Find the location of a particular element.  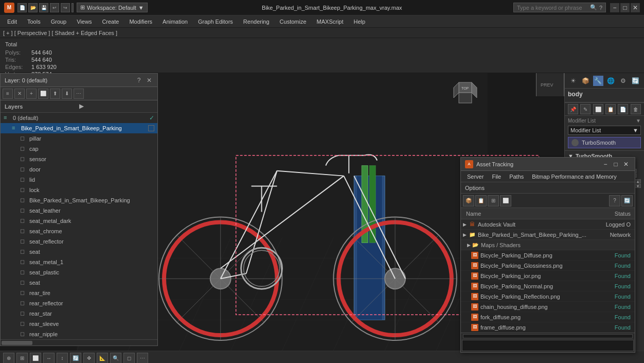

menu-item-modifiers: Modifiers is located at coordinates (141, 22).